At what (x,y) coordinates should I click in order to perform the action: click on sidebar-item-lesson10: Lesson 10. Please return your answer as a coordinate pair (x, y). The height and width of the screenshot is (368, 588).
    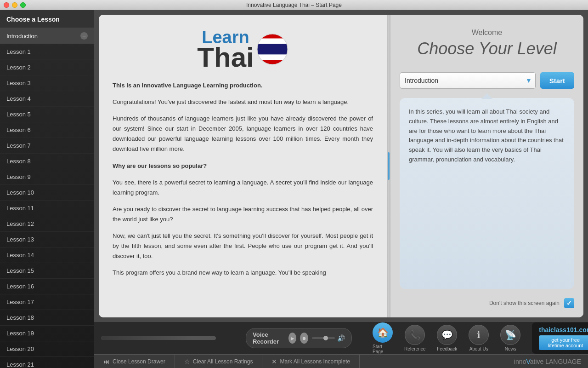
    Looking at the image, I should click on (47, 193).